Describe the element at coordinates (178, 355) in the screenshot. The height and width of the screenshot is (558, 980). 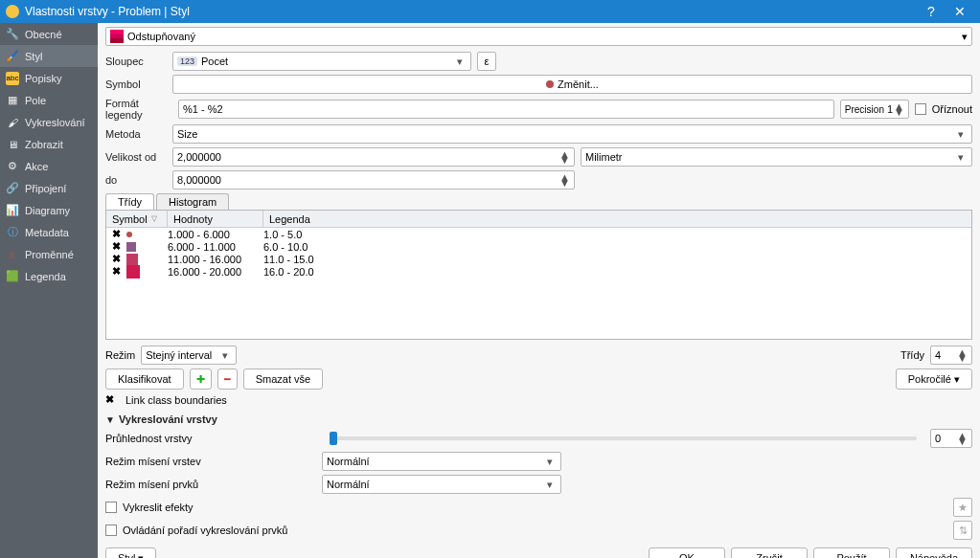
I see `mode-value: Stejný interval` at that location.